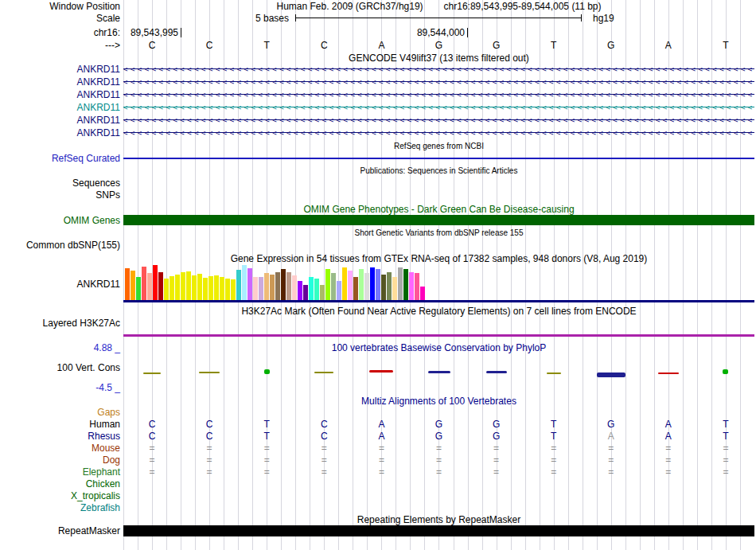 The image size is (756, 550). I want to click on multiz-species-label: Mouse, so click(60, 448).